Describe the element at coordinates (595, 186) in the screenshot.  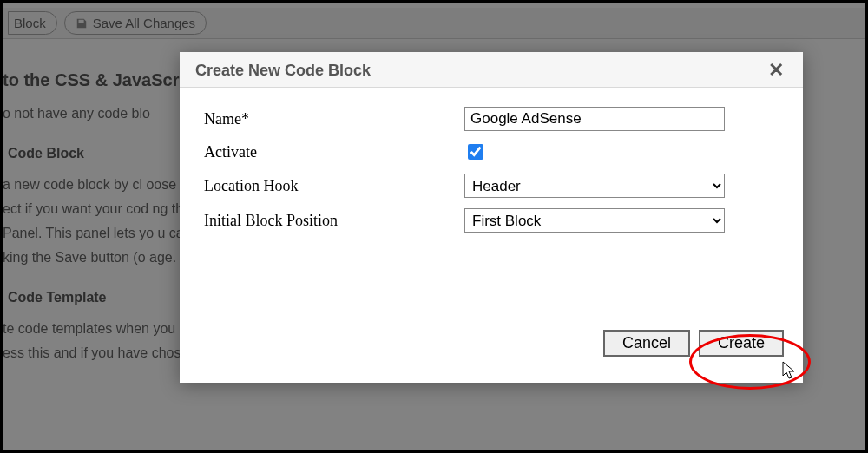
I see `location-hook-select: Header` at that location.